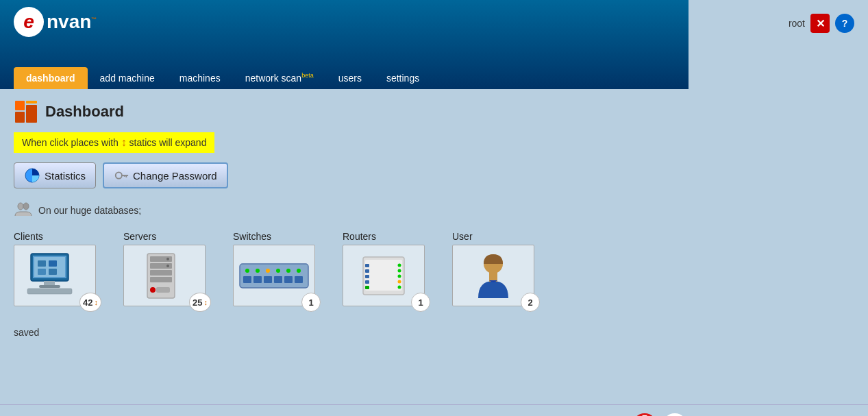 The width and height of the screenshot is (868, 416). What do you see at coordinates (421, 302) in the screenshot?
I see `routers-badge: 1` at bounding box center [421, 302].